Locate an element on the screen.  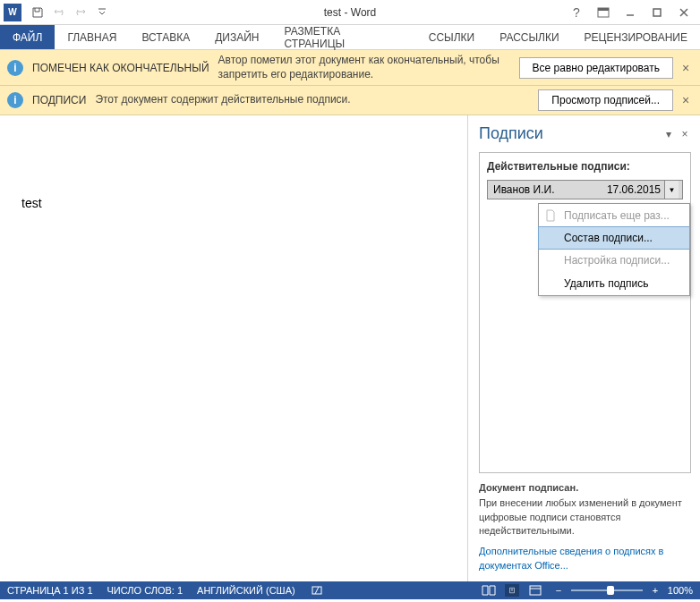
tab-home: ГЛАВНАЯ is located at coordinates (91, 38).